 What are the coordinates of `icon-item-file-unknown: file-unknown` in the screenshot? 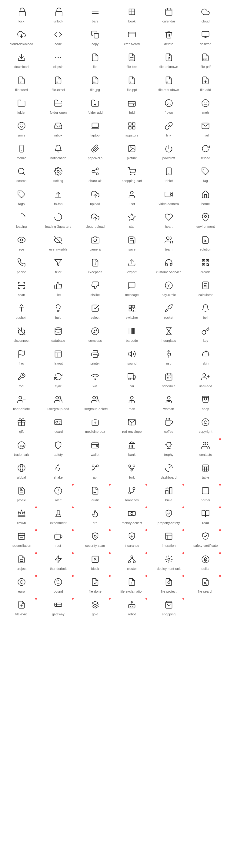 It's located at (169, 60).